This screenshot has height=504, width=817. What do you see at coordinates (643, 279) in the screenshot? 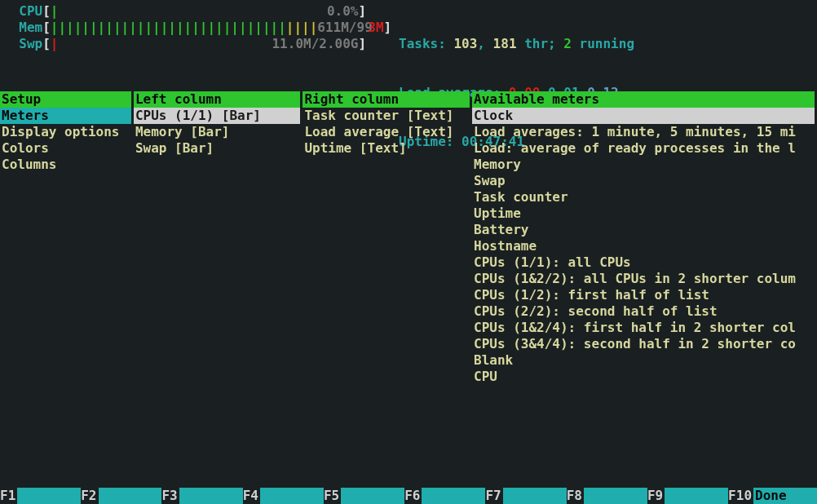
I see `avail-item-cpus122: CPUs (1&2/2): all CPUs in 2 shorter colu…` at bounding box center [643, 279].